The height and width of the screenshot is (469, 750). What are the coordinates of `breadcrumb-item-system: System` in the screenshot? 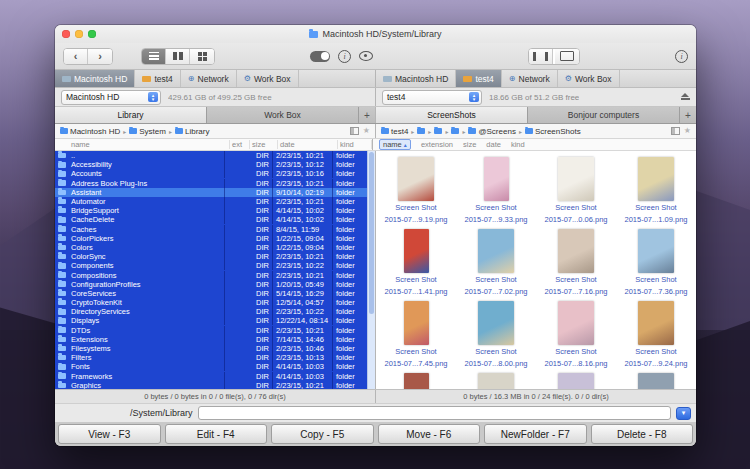 It's located at (148, 132).